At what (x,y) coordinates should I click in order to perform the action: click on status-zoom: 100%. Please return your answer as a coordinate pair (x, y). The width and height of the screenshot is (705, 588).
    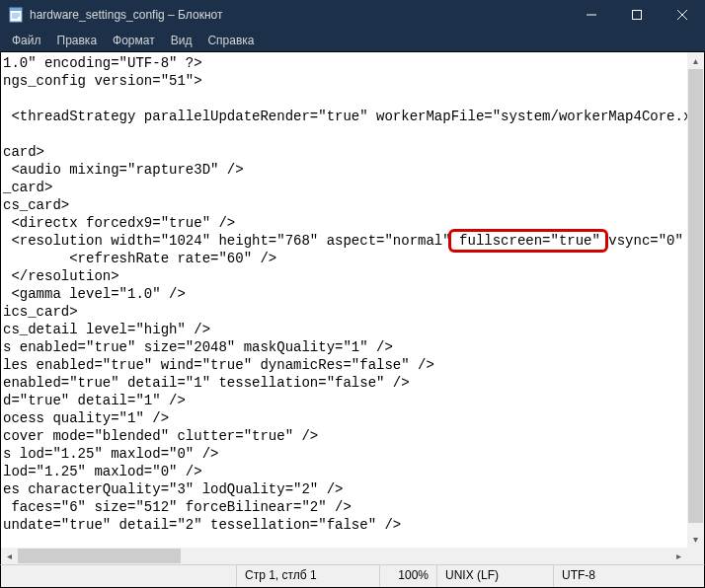
    Looking at the image, I should click on (408, 576).